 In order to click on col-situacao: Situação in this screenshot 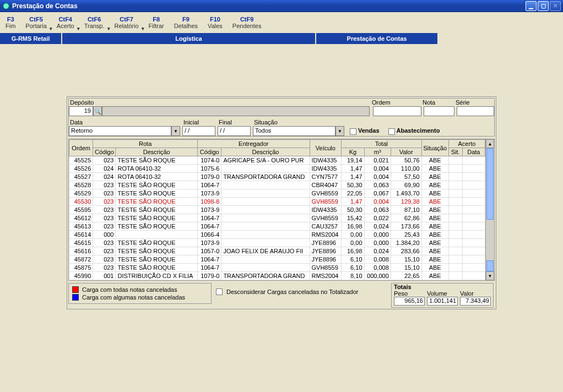, I will do `click(435, 148)`.